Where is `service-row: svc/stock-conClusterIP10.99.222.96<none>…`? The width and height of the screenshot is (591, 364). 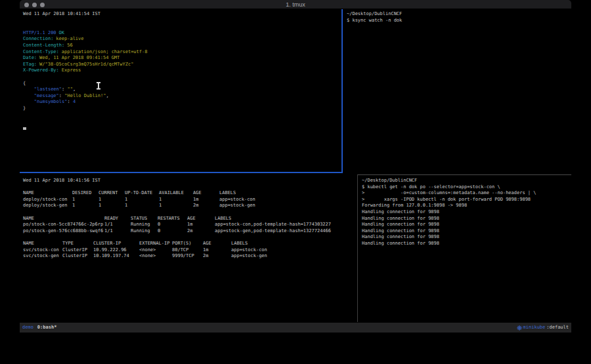
service-row: svc/stock-conClusterIP10.99.222.96<none>… is located at coordinates (190, 251).